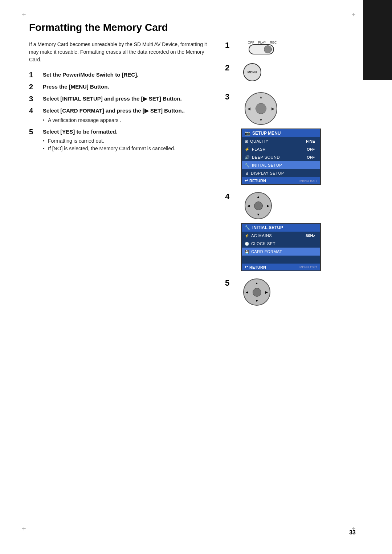 The height and width of the screenshot is (554, 392). Describe the element at coordinates (256, 181) in the screenshot. I see `setup-menu-return: ↩ RETURN` at that location.